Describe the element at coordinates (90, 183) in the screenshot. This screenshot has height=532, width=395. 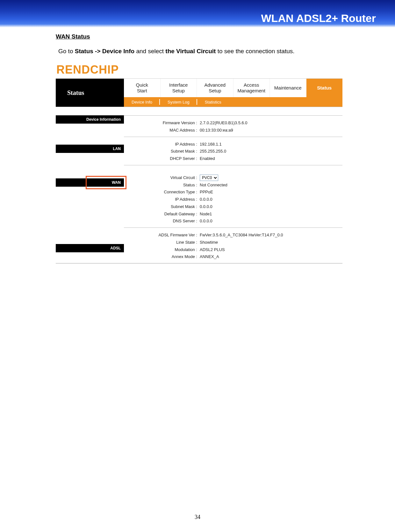
I see `wan-highlight: WAN` at that location.